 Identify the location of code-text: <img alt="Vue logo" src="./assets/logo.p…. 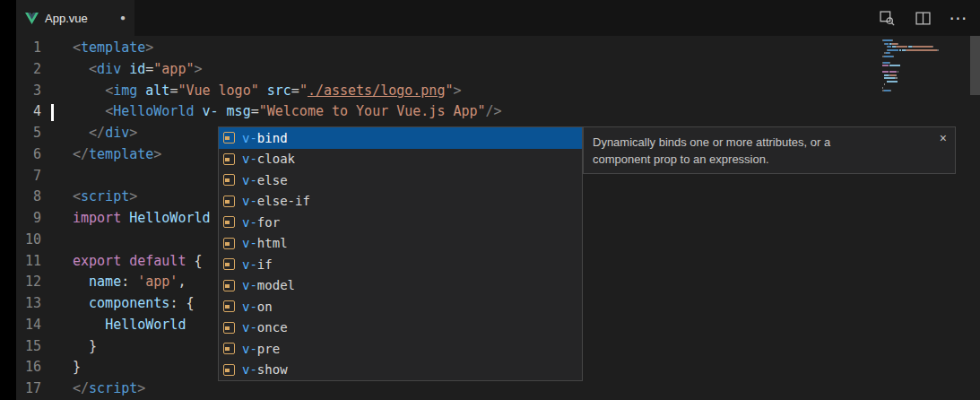
(267, 91).